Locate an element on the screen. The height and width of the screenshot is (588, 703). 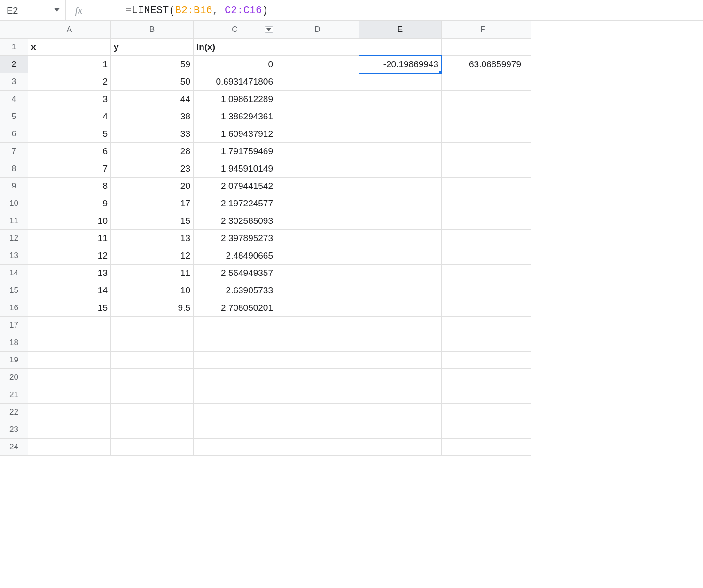
row-header-22: 22 is located at coordinates (14, 413).